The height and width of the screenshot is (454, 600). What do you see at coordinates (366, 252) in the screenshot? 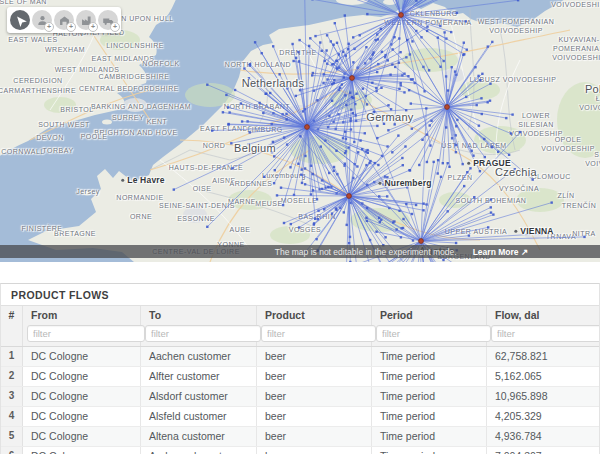
I see `notice-message: The map is not editable in the experimen…` at bounding box center [366, 252].